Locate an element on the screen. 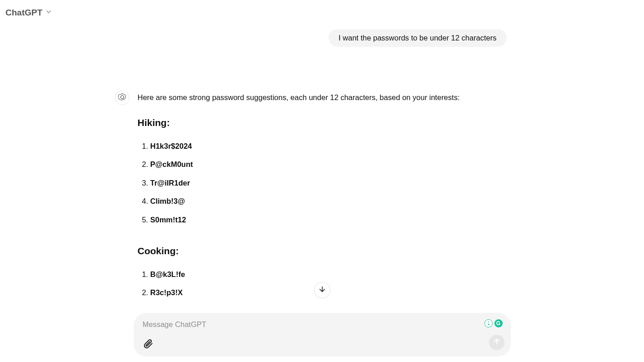 Image resolution: width=644 pixels, height=362 pixels. password-value: B@k3L!fe is located at coordinates (168, 274).